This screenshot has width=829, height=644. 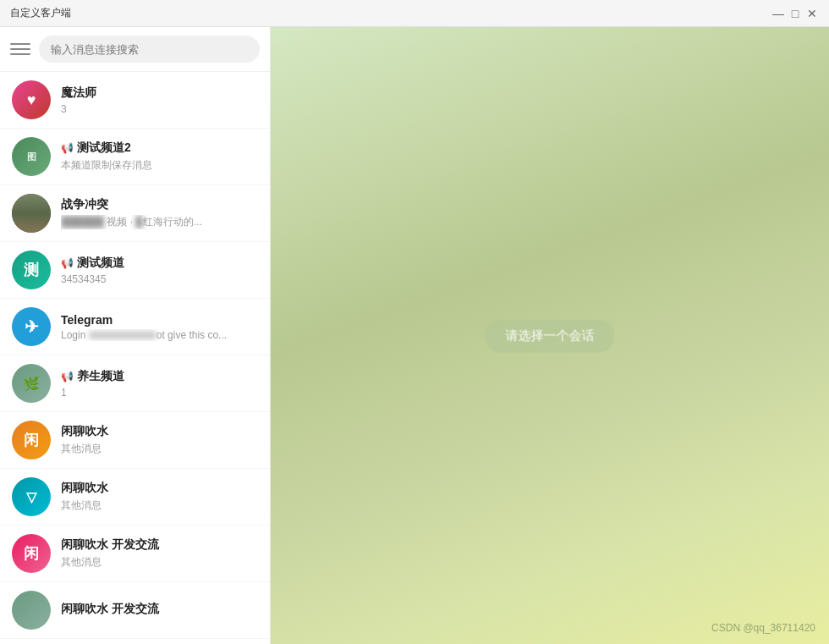 What do you see at coordinates (159, 320) in the screenshot?
I see `chat-name: Telegram` at bounding box center [159, 320].